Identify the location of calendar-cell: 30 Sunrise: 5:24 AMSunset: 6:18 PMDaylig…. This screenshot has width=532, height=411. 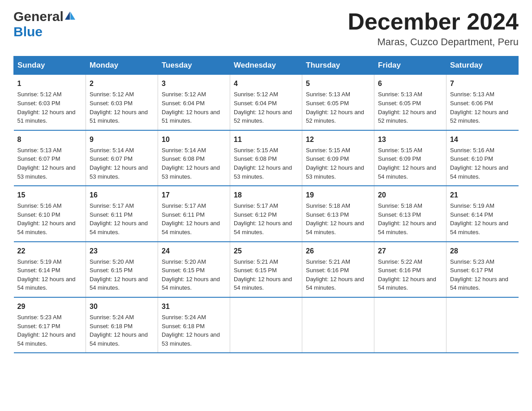
(122, 325).